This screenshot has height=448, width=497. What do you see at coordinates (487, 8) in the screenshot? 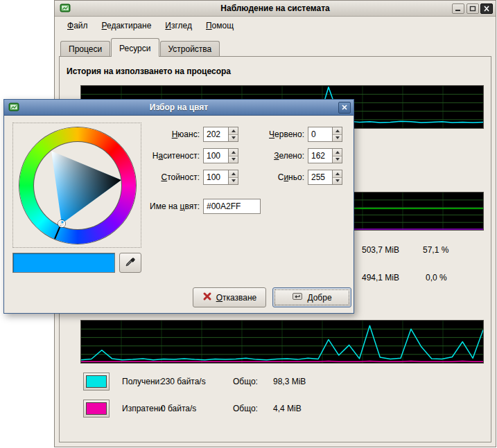
I see `close-button` at bounding box center [487, 8].